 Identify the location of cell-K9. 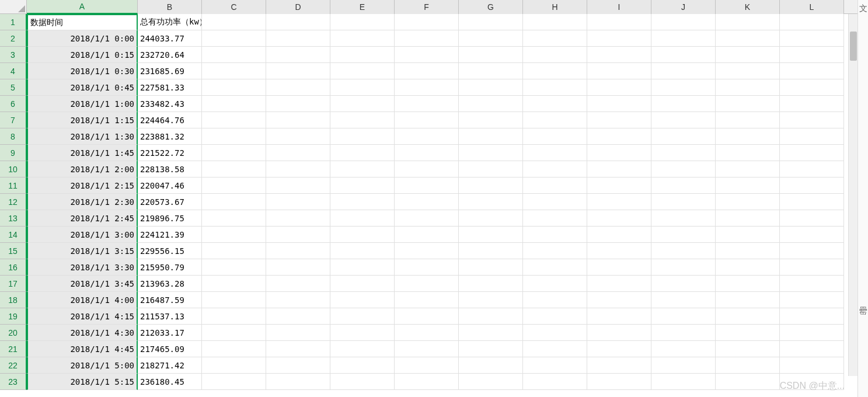
(748, 153).